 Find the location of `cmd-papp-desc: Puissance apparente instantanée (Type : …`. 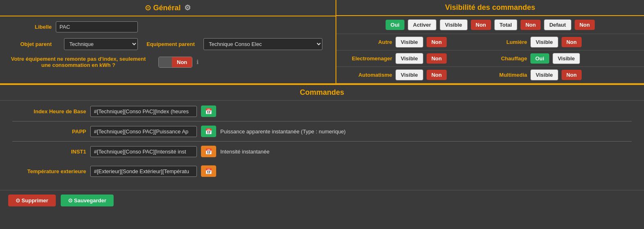

cmd-papp-desc: Puissance apparente instantanée (Type : … is located at coordinates (283, 131).